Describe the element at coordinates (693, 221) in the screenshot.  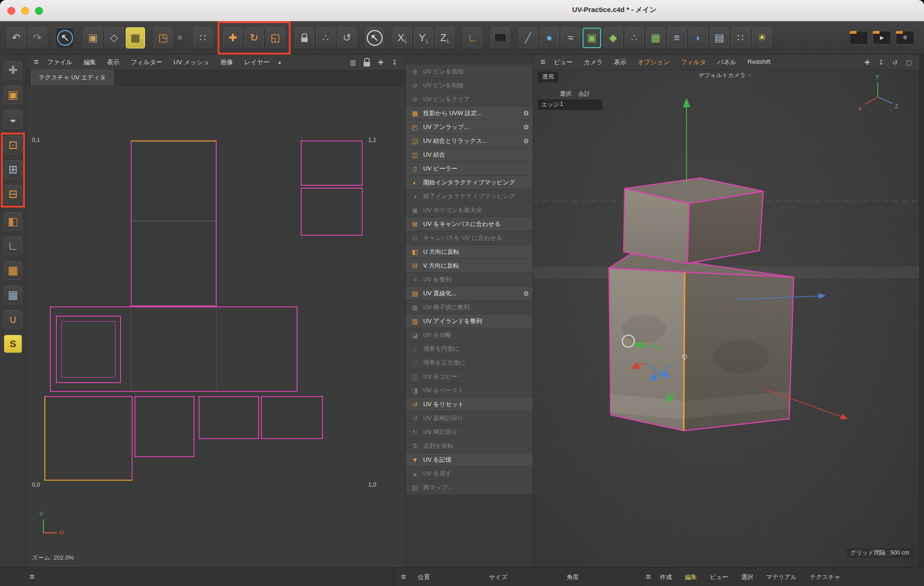
I see `upper-cube` at that location.